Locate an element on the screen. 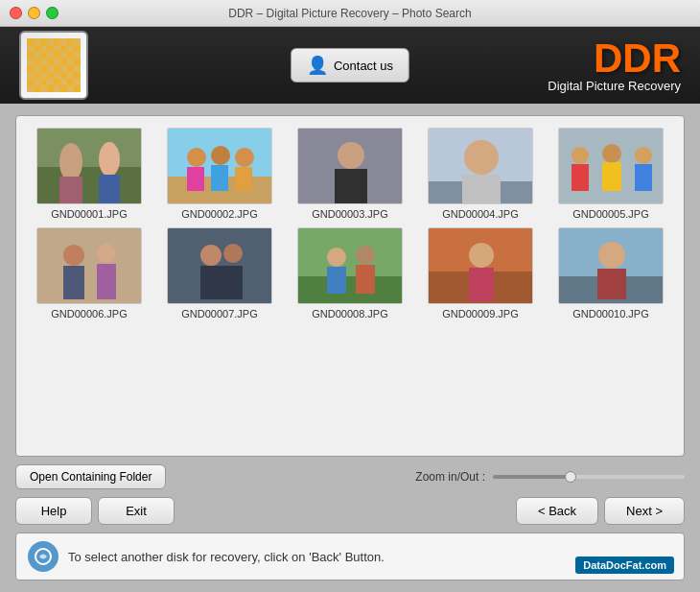 The width and height of the screenshot is (700, 592). status-icon is located at coordinates (43, 556).